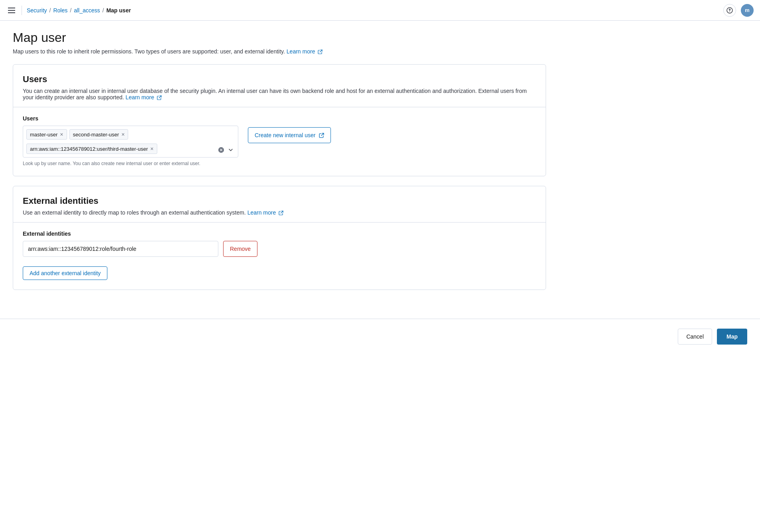 Image resolution: width=760 pixels, height=532 pixels. What do you see at coordinates (221, 150) in the screenshot?
I see `clear-icon` at bounding box center [221, 150].